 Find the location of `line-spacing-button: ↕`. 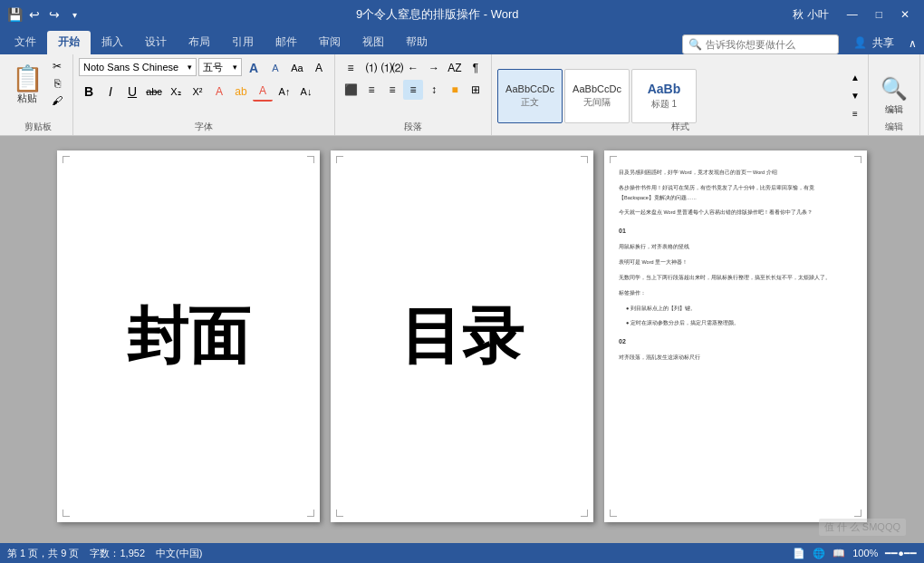

line-spacing-button: ↕ is located at coordinates (434, 90).